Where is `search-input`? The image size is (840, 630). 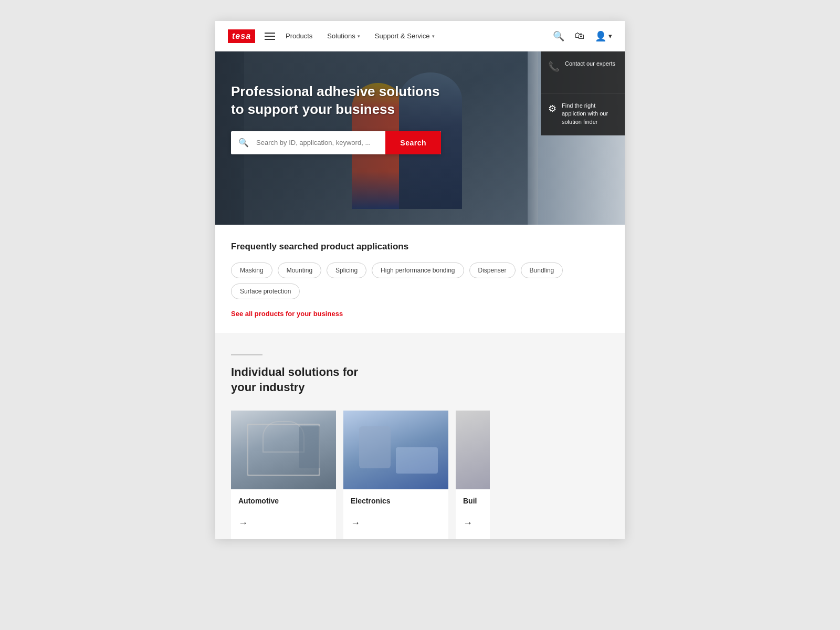 search-input is located at coordinates (321, 143).